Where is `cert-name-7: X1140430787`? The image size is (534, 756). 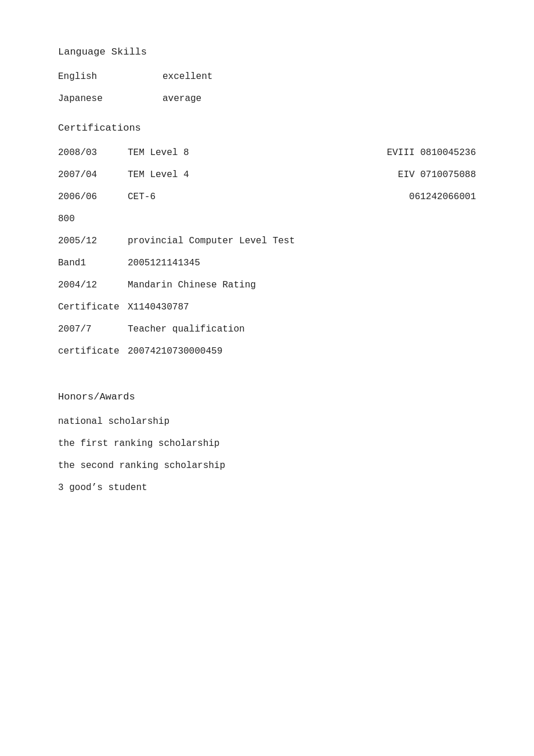 cert-name-7: X1140430787 is located at coordinates (244, 307).